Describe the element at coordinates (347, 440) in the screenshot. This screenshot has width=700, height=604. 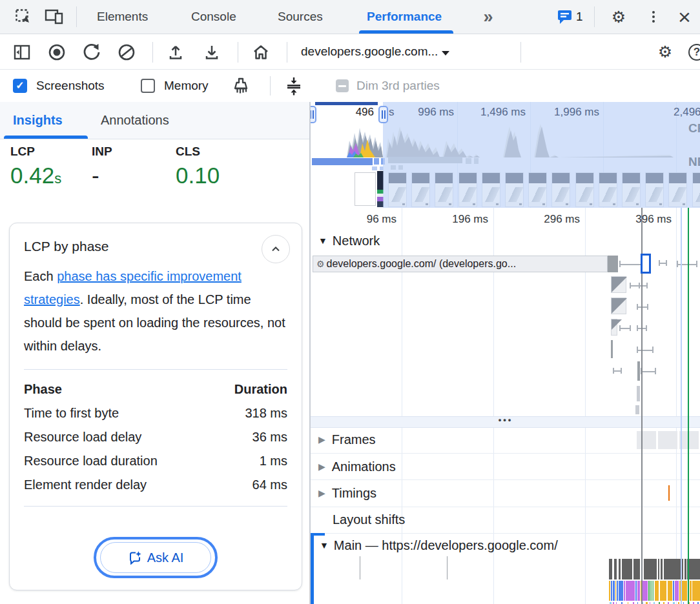
I see `frames-section-header: ▶Frames` at that location.